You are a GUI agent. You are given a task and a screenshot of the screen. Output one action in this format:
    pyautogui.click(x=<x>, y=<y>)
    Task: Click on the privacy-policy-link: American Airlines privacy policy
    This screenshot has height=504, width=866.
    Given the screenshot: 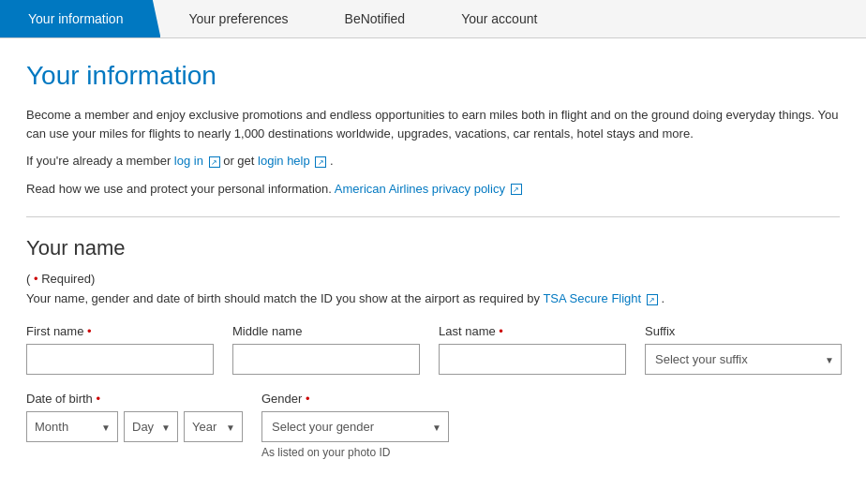 What is the action you would take?
    pyautogui.click(x=420, y=189)
    